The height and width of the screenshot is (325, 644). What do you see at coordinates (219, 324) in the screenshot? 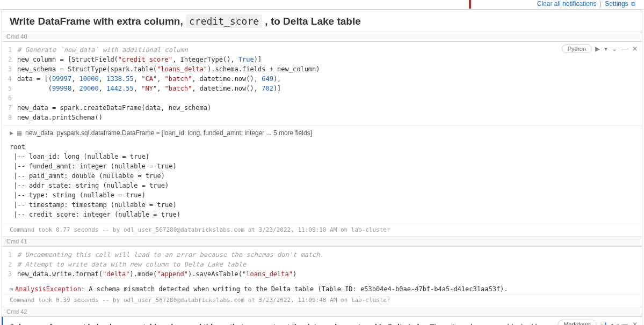
I see `markdown-bold: Schema enforcement helps keep our tables…` at bounding box center [219, 324].